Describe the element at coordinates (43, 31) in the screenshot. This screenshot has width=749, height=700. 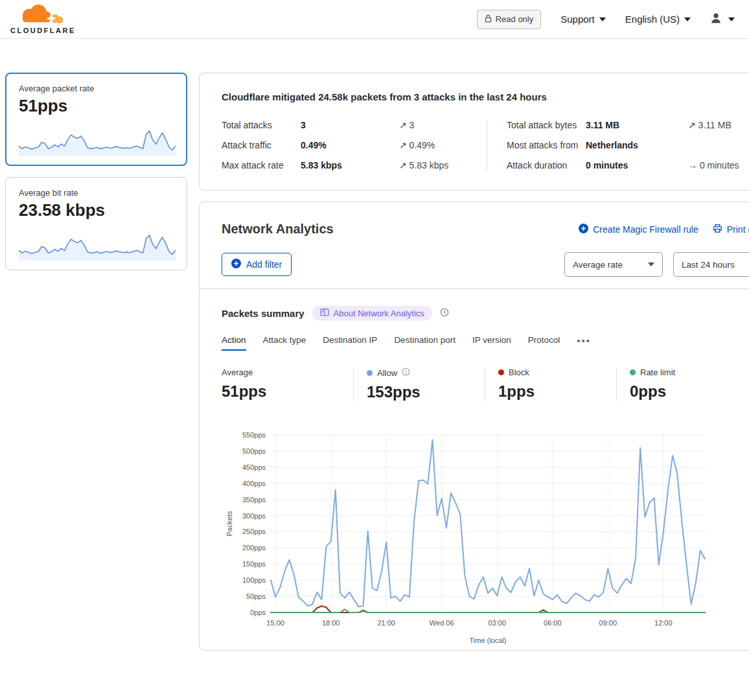
I see `logo-wordmark: CLOUDFLARE` at that location.